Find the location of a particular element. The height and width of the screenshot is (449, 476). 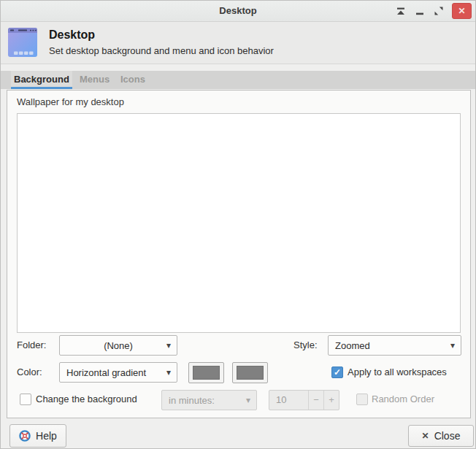

apply-all-workspaces-checkbox: ✓ is located at coordinates (337, 372).